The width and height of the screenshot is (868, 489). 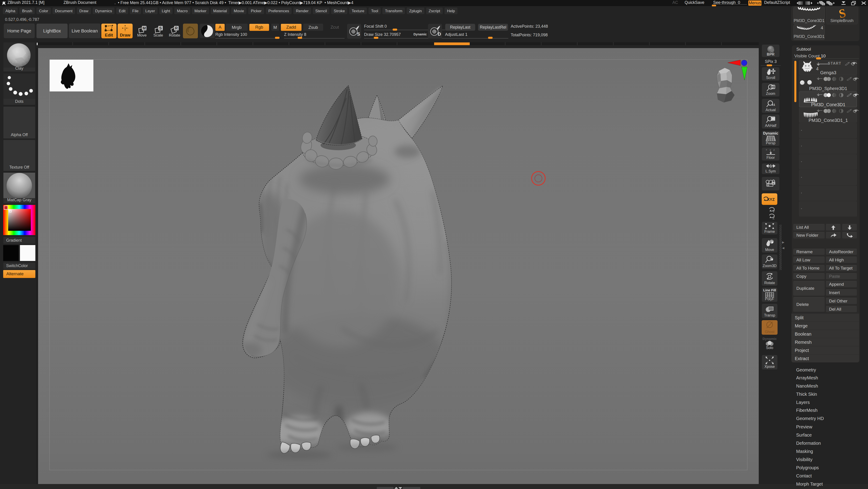 I want to click on svg-text: x1, so click(x=774, y=105).